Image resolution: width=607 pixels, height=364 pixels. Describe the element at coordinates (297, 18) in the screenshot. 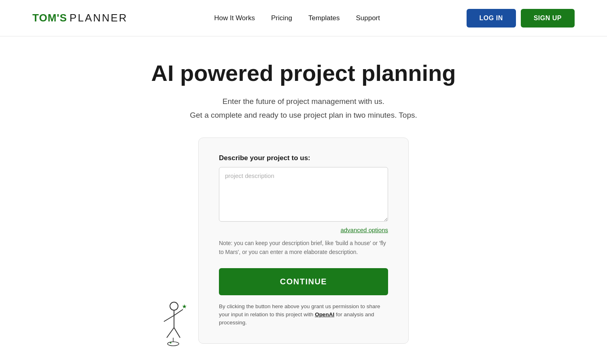

I see `main-nav: How It Works Pricing Templates Support` at that location.